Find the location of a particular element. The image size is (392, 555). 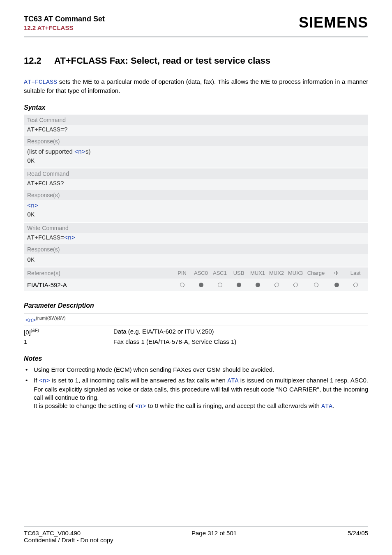

doc-subtitle: 12.2 AT+FCLASS is located at coordinates (64, 28).